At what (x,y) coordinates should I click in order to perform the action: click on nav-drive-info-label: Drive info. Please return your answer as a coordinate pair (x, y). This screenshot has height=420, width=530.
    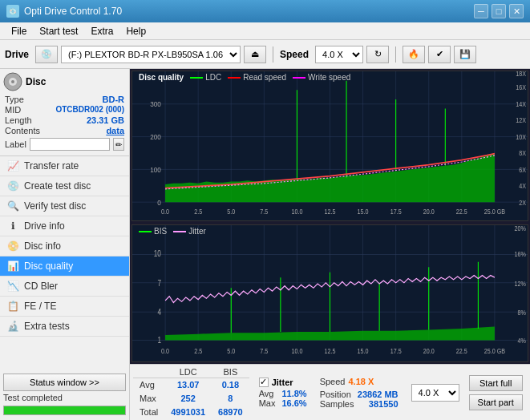
    Looking at the image, I should click on (45, 226).